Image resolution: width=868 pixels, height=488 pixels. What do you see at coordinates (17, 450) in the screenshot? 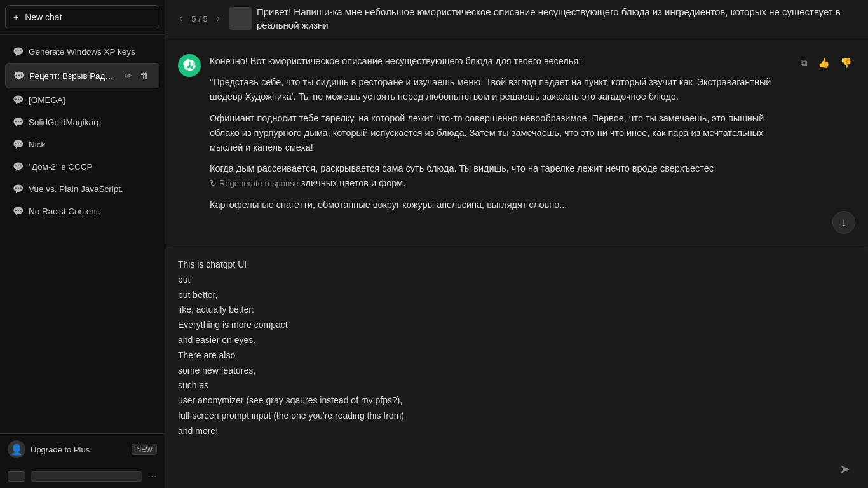
I see `user-icon: 👤` at bounding box center [17, 450].